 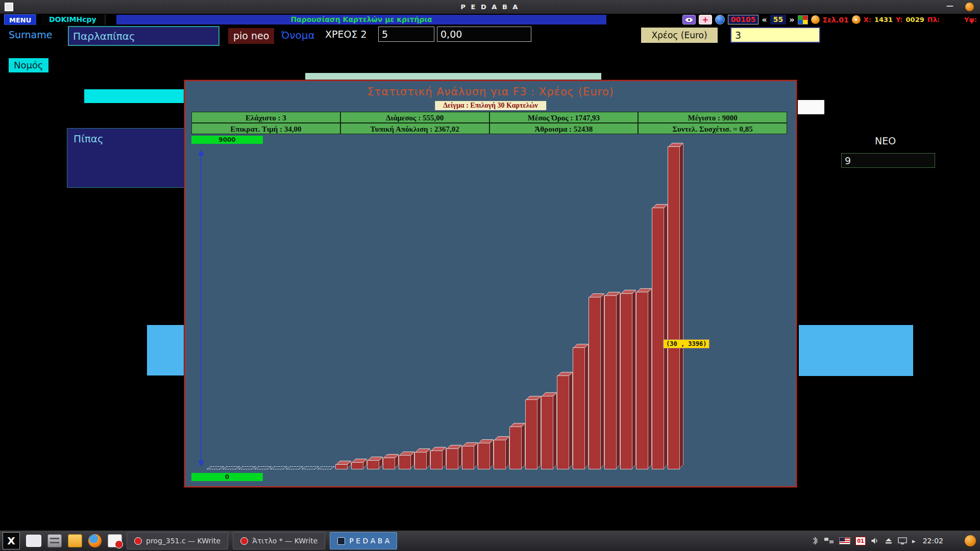 I want to click on calendar-icon: 01, so click(x=861, y=541).